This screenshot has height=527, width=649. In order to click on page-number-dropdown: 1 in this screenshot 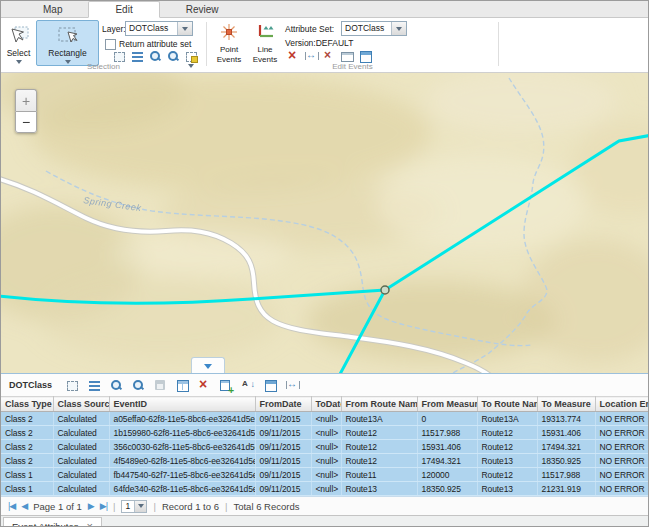, I will do `click(134, 506)`.